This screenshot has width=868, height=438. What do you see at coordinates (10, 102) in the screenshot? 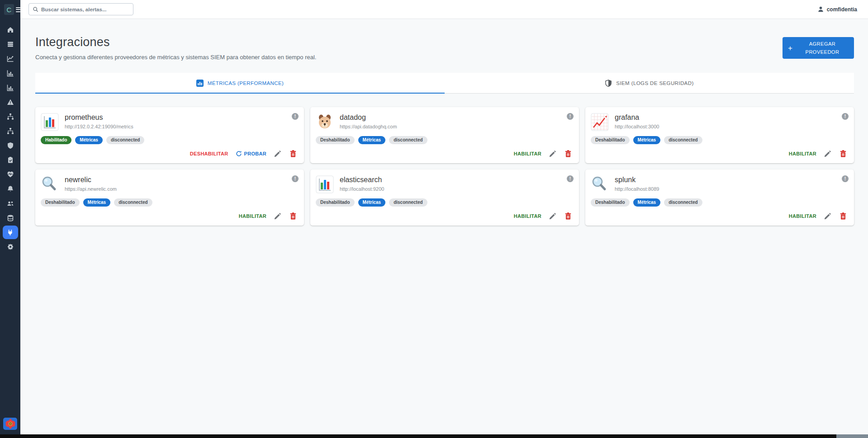
I see `alert-triangle-icon` at bounding box center [10, 102].